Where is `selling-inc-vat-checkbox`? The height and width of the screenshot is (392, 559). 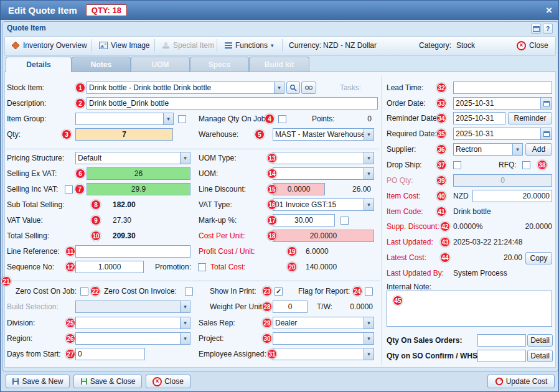 selling-inc-vat-checkbox is located at coordinates (68, 189).